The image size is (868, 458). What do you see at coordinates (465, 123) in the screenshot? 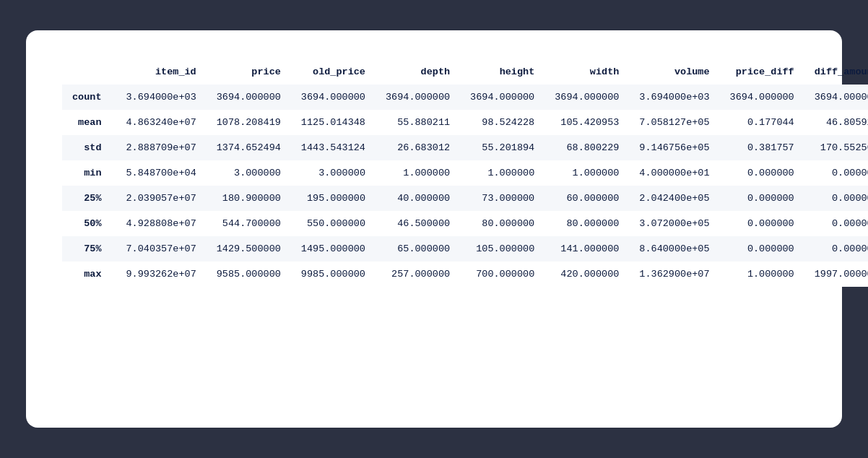
I see `table-row: mean4.863240e+071078.2084191125.01434855…` at bounding box center [465, 123].